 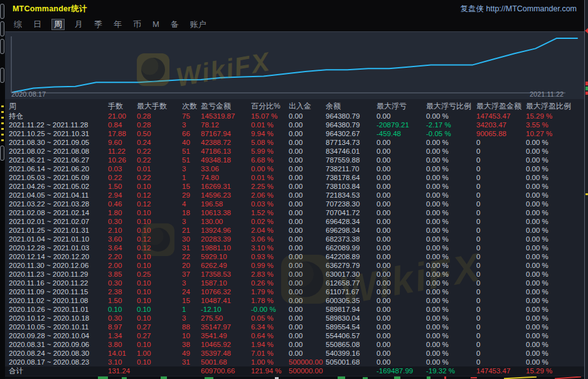 I want to click on cell: 15.07 %, so click(x=270, y=116).